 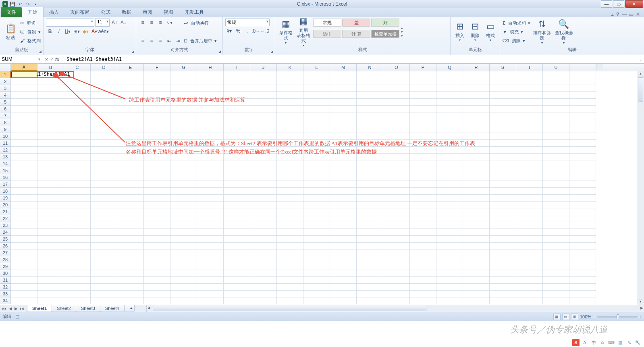 What do you see at coordinates (6, 246) in the screenshot?
I see `row-header: 26` at bounding box center [6, 246].